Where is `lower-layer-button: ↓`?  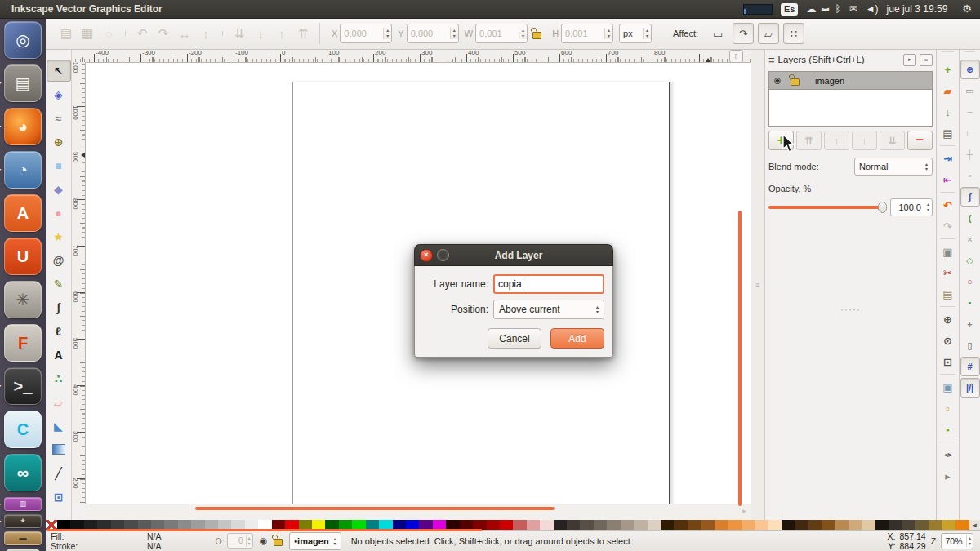 lower-layer-button: ↓ is located at coordinates (864, 140).